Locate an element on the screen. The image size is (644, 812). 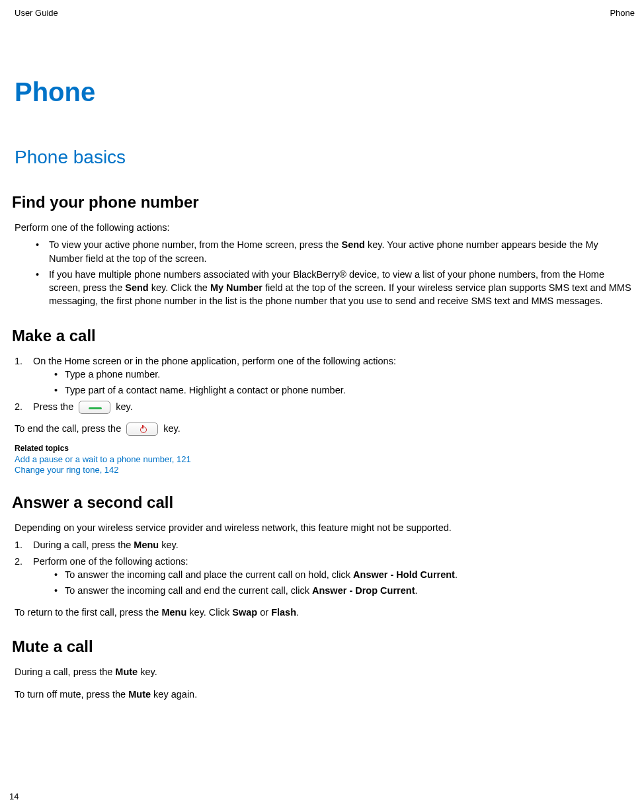
answer-intro: Depending on your wireless service provi… is located at coordinates (325, 528).